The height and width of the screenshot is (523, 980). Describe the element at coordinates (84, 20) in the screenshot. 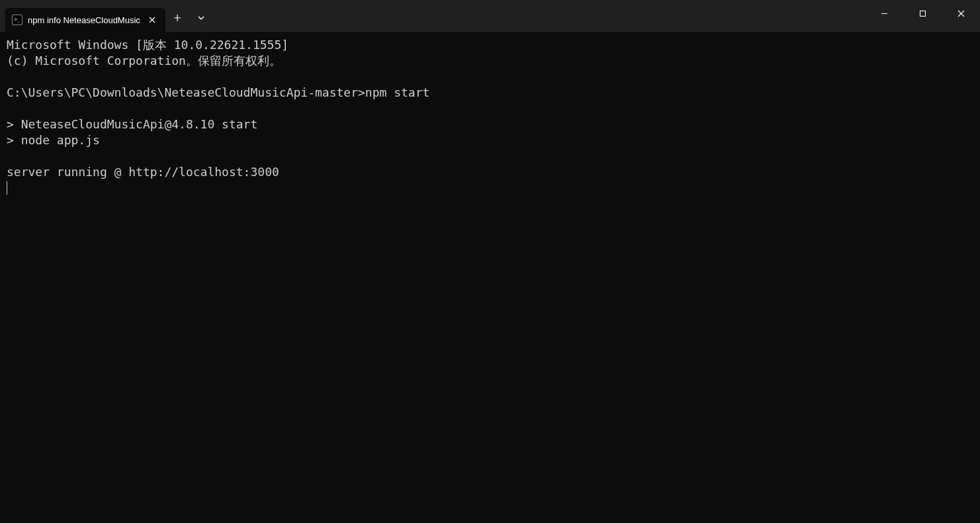

I see `tab-title: npm info NeteaseCloudMusic` at that location.